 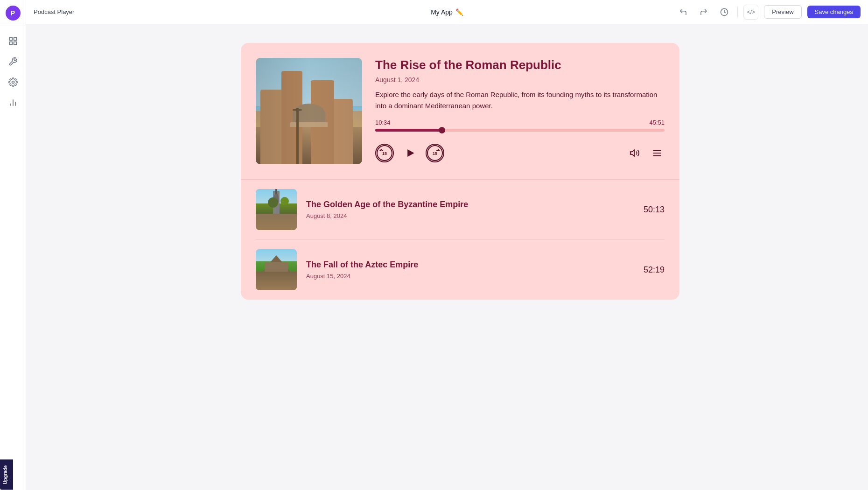 I want to click on sidebar-item-analytics, so click(x=13, y=103).